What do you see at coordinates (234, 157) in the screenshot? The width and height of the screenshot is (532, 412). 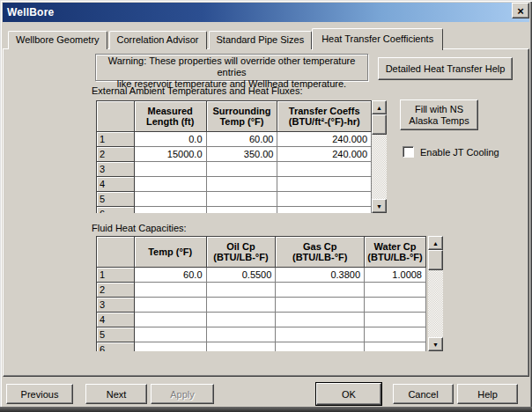 I see `ambient-table: Measured Length (ft) Surrounding Temp (°…` at bounding box center [234, 157].